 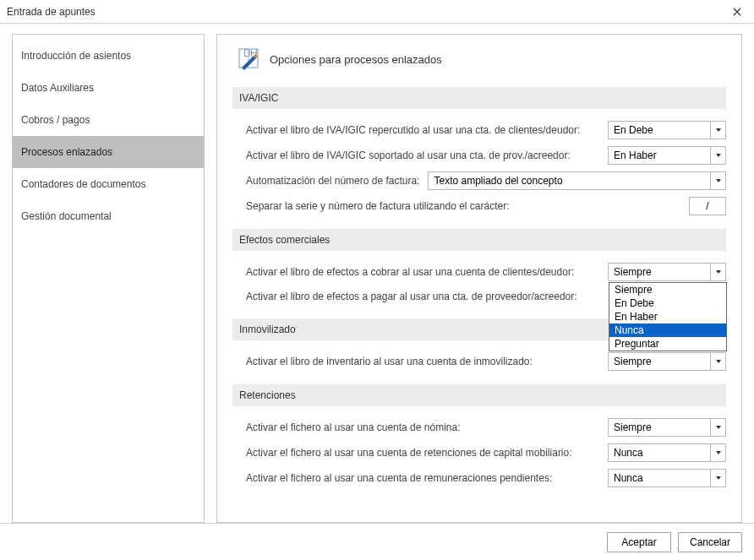 What do you see at coordinates (668, 303) in the screenshot?
I see `dropdown-option: En Debe` at bounding box center [668, 303].